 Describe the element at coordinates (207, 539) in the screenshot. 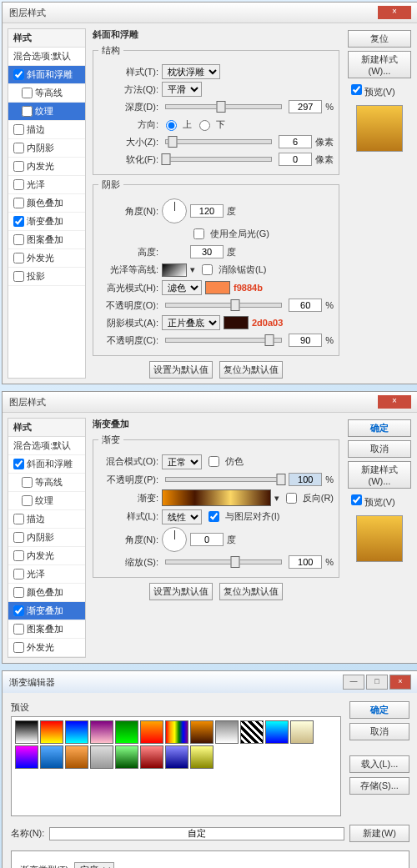

I see `angle-input` at that location.